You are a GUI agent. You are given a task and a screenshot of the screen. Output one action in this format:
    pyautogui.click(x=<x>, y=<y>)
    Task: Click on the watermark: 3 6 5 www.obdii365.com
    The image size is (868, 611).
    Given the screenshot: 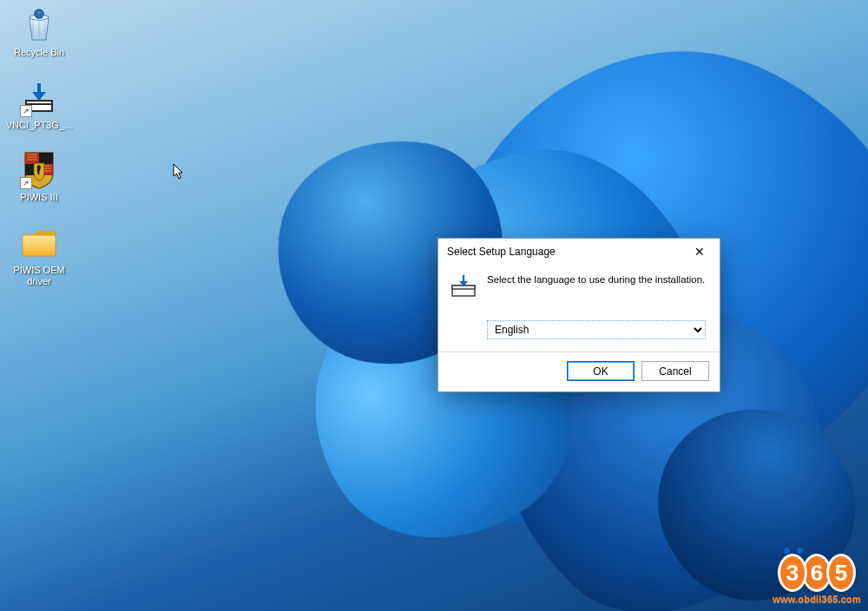 What is the action you would take?
    pyautogui.click(x=817, y=579)
    